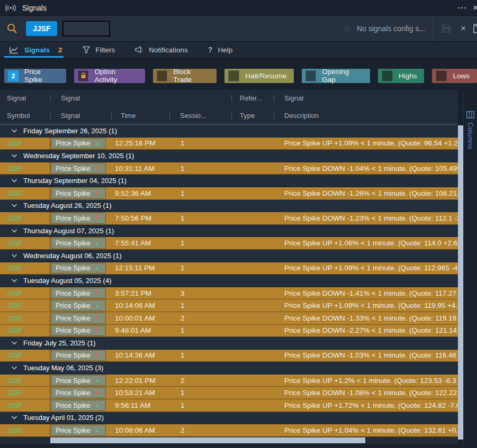 The height and width of the screenshot is (448, 477). Describe the element at coordinates (208, 440) in the screenshot. I see `horizontal-scrollbar-thumb` at that location.